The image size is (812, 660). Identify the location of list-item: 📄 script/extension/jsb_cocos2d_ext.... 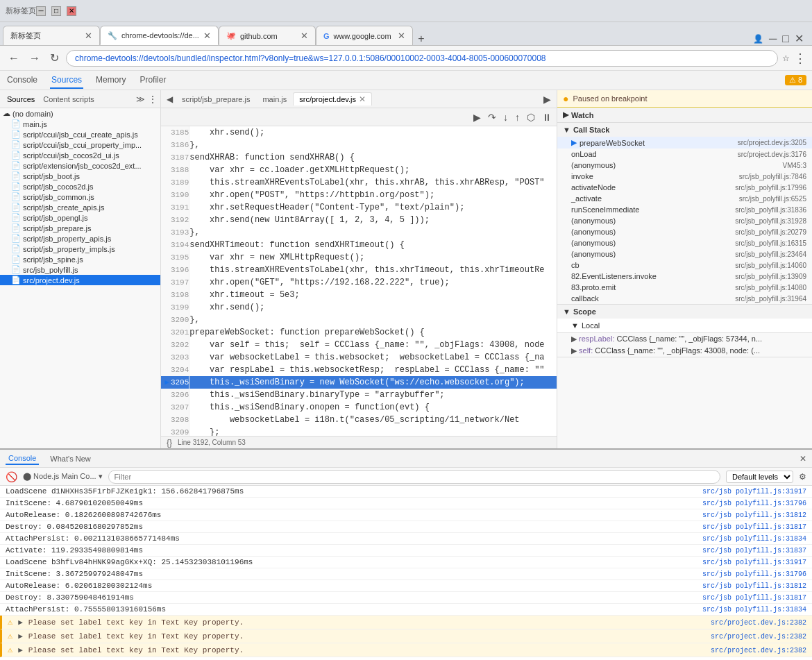
(81, 165).